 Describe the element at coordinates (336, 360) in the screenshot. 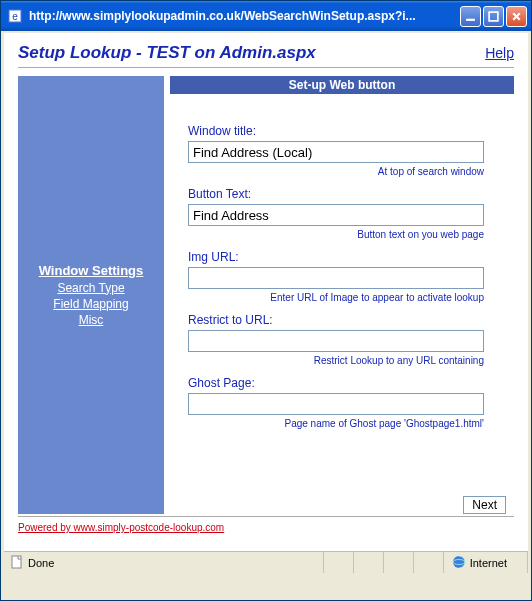

I see `hint-restrict-url: Restrict Lookup to any URL containing` at that location.